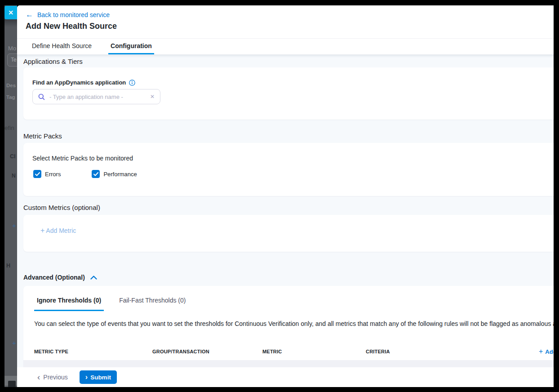 This screenshot has width=559, height=392. What do you see at coordinates (549, 352) in the screenshot?
I see `add-threshold-label: Add Threshold` at bounding box center [549, 352].